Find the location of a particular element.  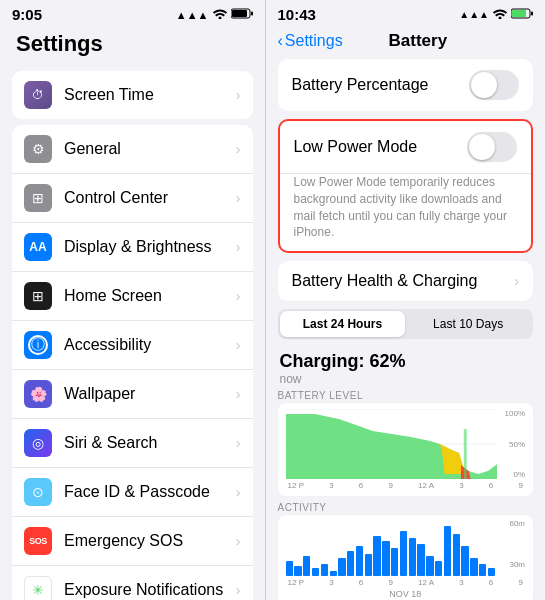

x-label-3a: 3 is located at coordinates (461, 486).